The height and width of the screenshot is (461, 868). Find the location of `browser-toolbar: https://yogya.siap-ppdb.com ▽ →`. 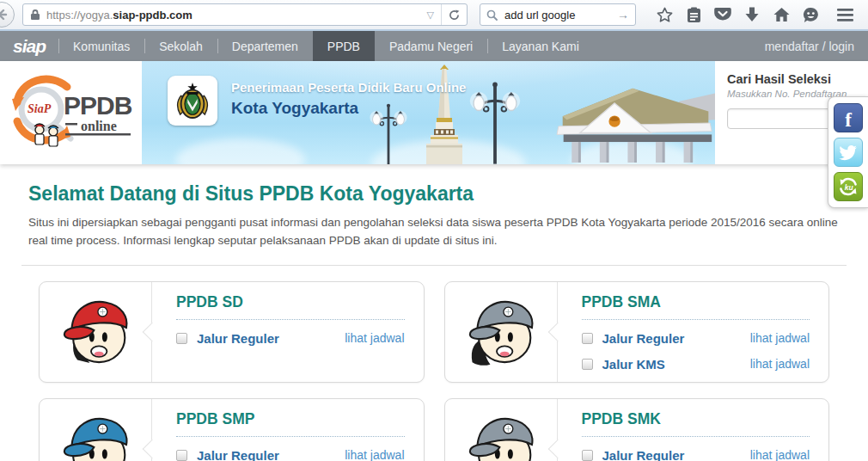

browser-toolbar: https://yogya.siap-ppdb.com ▽ → is located at coordinates (434, 15).